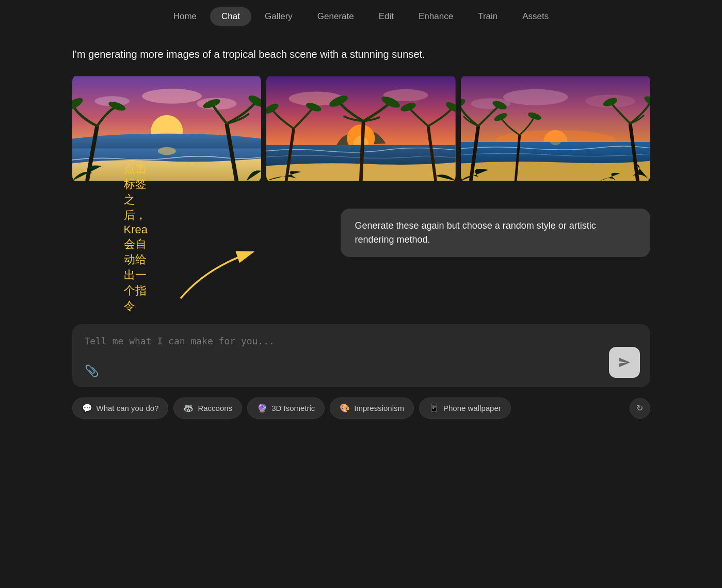  Describe the element at coordinates (361, 413) in the screenshot. I see `suggestion-chips: 💬 What can you do? 🦝 Raccoons 🔮 3D Isome…` at that location.